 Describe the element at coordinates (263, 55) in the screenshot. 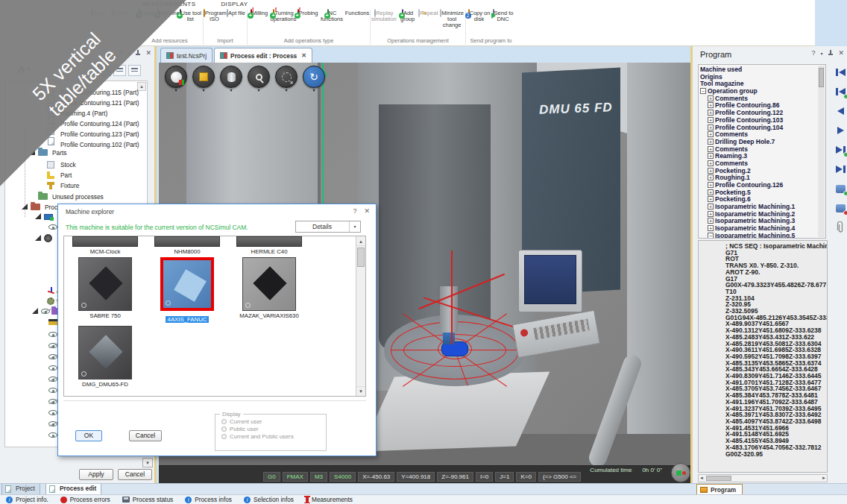

I see `tab-process-edit: Process edit : Process✕` at that location.